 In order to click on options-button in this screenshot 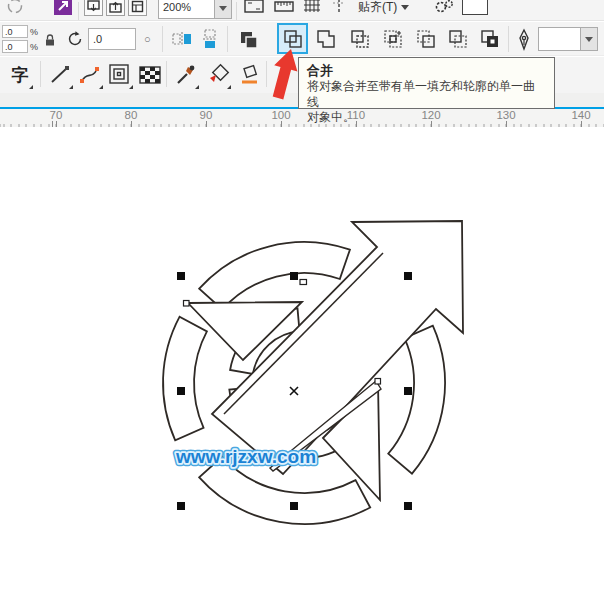, I will do `click(444, 8)`.